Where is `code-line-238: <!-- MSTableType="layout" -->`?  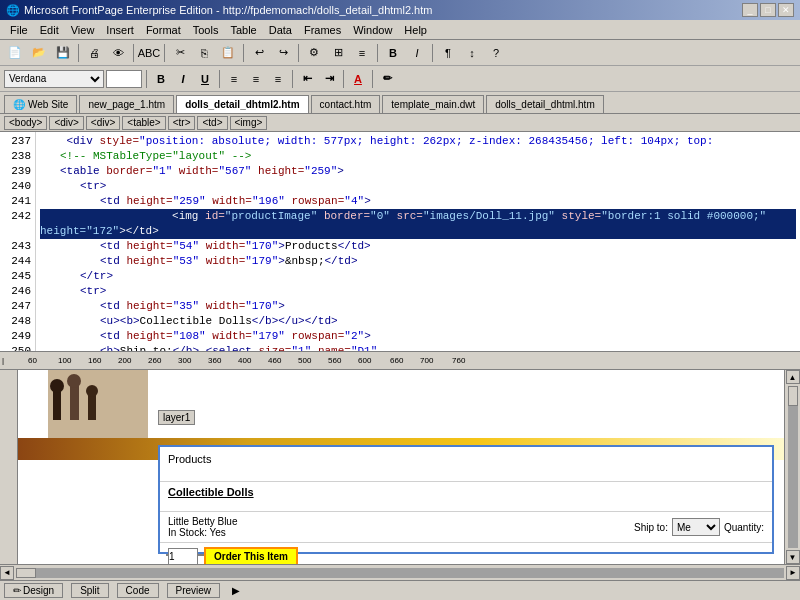 code-line-238: <!-- MSTableType="layout" --> is located at coordinates (428, 156).